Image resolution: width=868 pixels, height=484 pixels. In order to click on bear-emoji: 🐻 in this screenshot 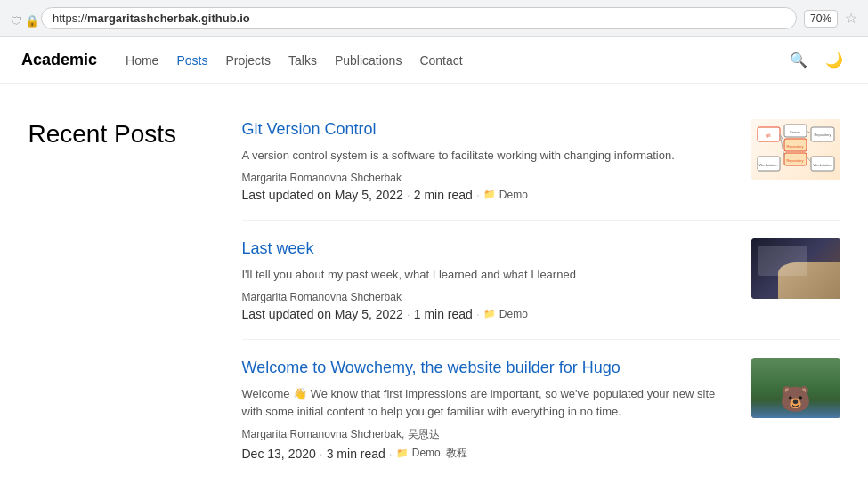, I will do `click(796, 399)`.